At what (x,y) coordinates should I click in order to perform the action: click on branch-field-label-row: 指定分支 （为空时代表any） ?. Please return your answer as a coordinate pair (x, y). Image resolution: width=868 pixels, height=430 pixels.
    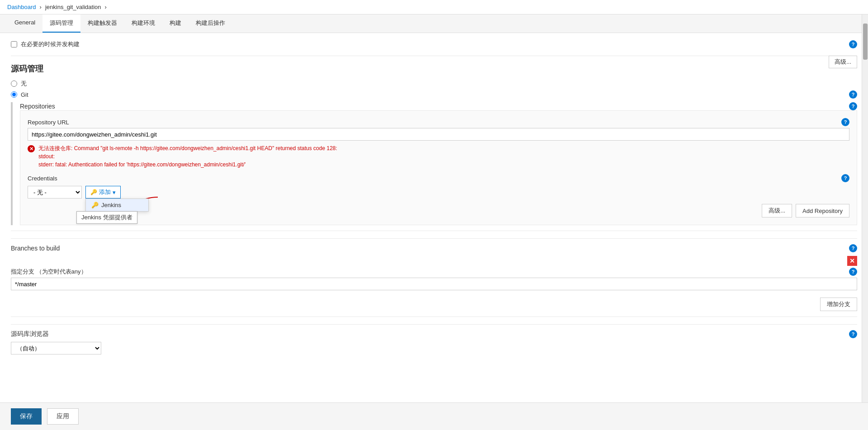
    Looking at the image, I should click on (434, 272).